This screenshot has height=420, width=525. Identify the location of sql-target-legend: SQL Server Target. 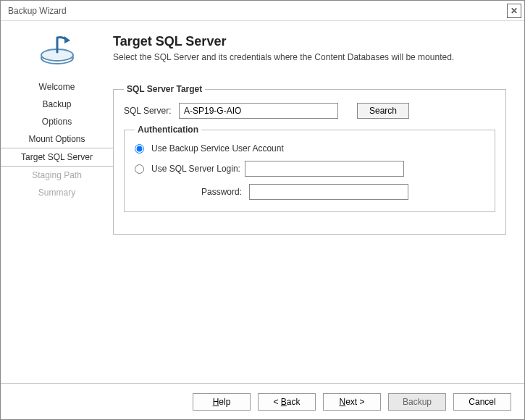
(164, 89).